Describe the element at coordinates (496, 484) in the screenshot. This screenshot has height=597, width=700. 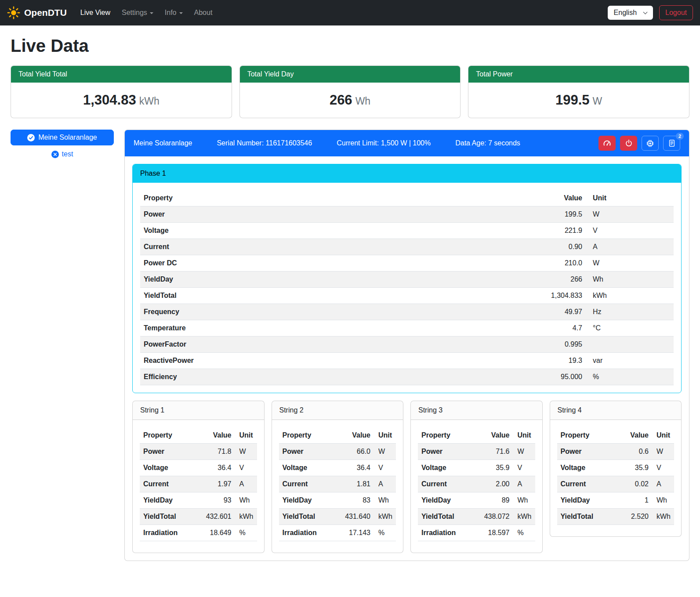
I see `row-value: 2.00` at that location.